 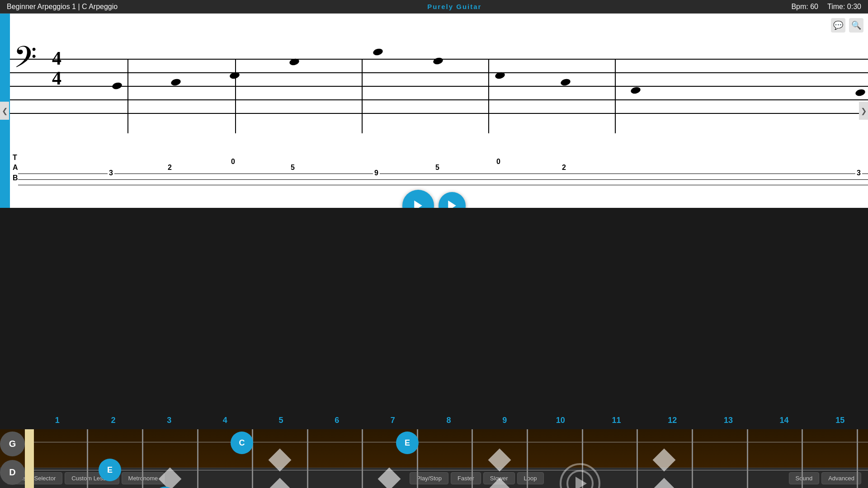 What do you see at coordinates (476, 478) in the screenshot?
I see `center-toolbar-group: Play/Stop Faster Slower Loop` at bounding box center [476, 478].